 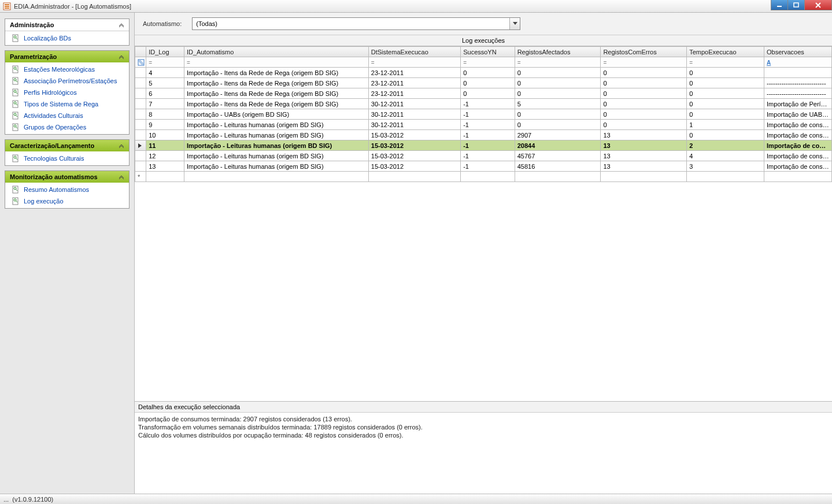 What do you see at coordinates (483, 104) in the screenshot?
I see `table-row: 7Importação - Itens da Rede de Rega (ori…` at bounding box center [483, 104].